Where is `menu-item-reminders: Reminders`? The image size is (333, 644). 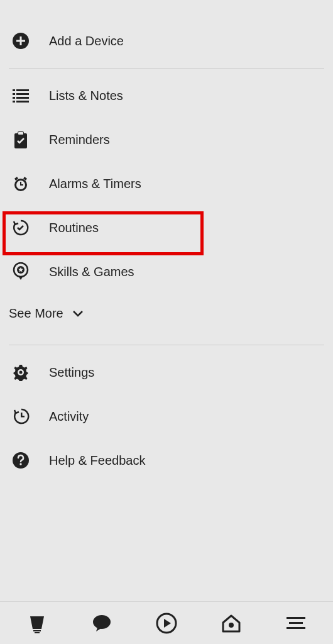
menu-item-reminders: Reminders is located at coordinates (166, 140).